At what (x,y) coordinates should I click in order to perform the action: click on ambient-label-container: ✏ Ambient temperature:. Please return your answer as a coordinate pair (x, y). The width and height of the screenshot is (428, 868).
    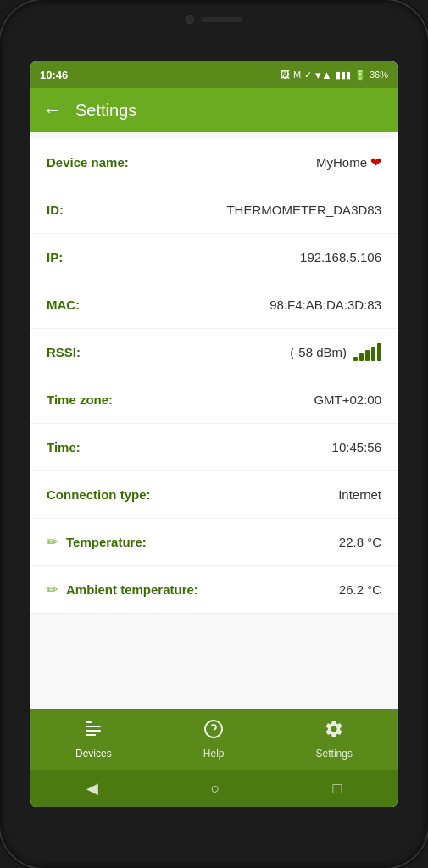
    Looking at the image, I should click on (122, 590).